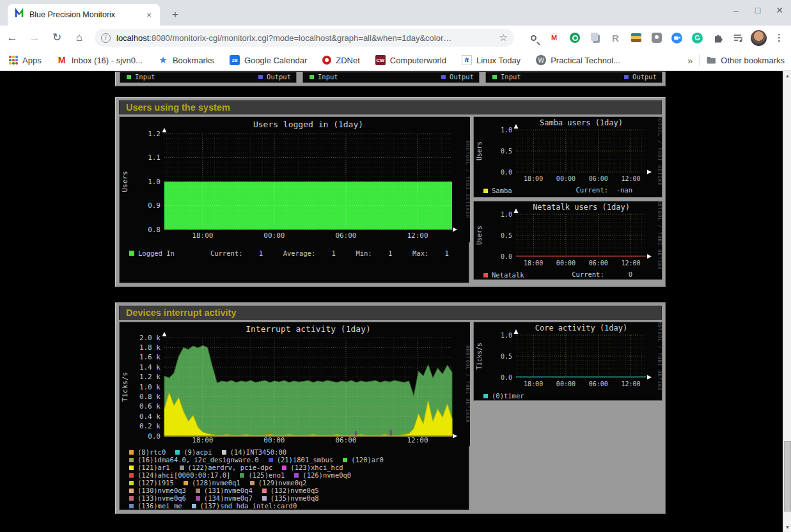  I want to click on interrupt-legend: (8)rtc0(9)acpi(14)INT3450:00(16)idma64.0…, so click(294, 478).